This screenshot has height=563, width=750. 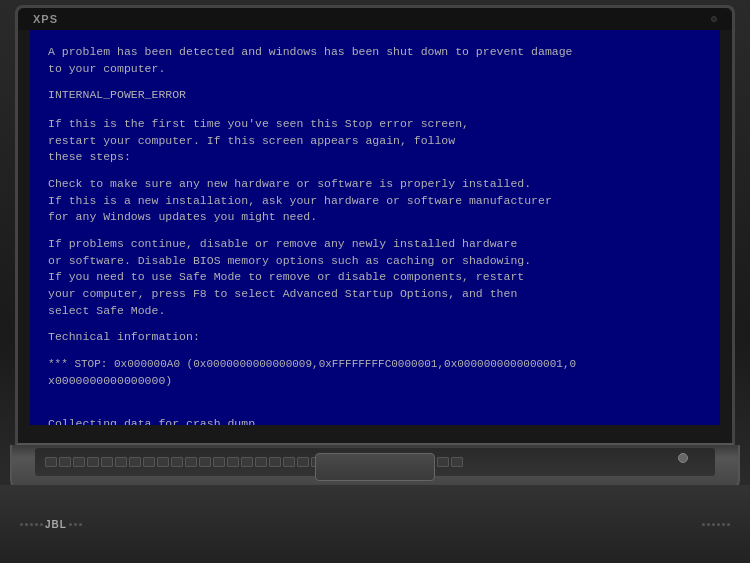 What do you see at coordinates (375, 60) in the screenshot?
I see `bsod-line1: A problem has been detected and windows …` at bounding box center [375, 60].